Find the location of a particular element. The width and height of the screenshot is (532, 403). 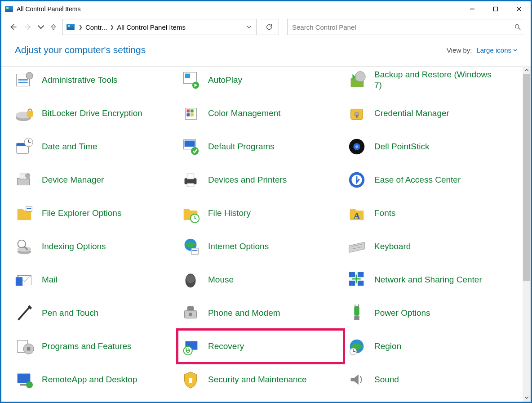

content-header: Adjust your computer's settings View by:… is located at coordinates (266, 46).